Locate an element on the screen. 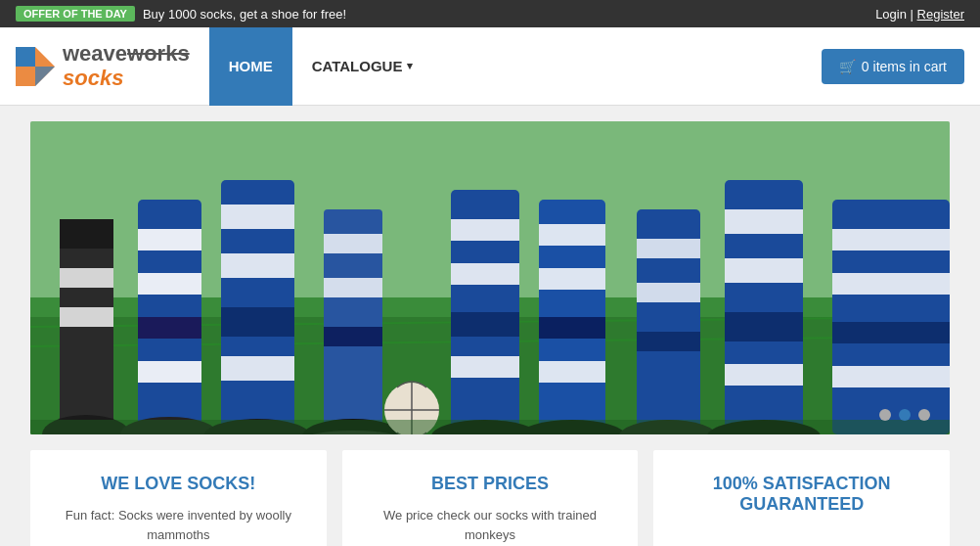 The image size is (980, 546). logo-works: works is located at coordinates (158, 53).